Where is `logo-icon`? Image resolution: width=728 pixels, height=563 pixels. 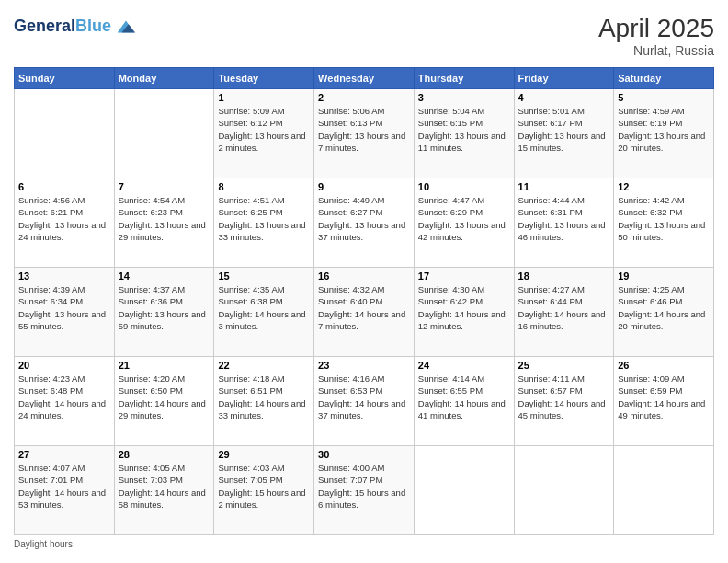
logo-icon is located at coordinates (126, 27).